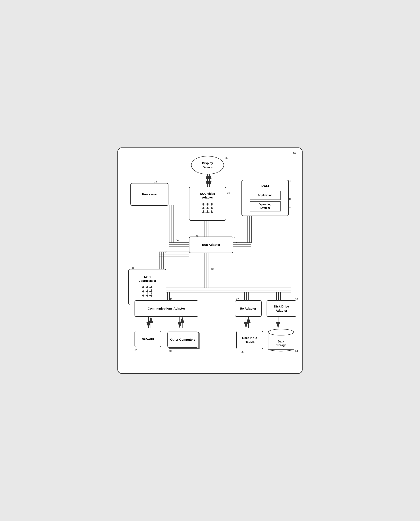  Describe the element at coordinates (208, 204) in the screenshot. I see `noc-video-adapter-box: NOC VideoAdapter` at that location.